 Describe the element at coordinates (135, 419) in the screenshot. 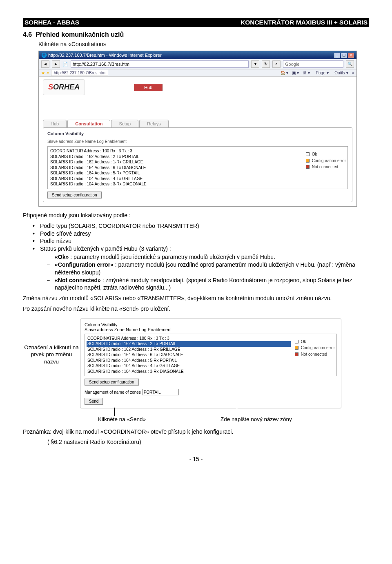

I see `callout-send: Klikněte na «Send»` at that location.